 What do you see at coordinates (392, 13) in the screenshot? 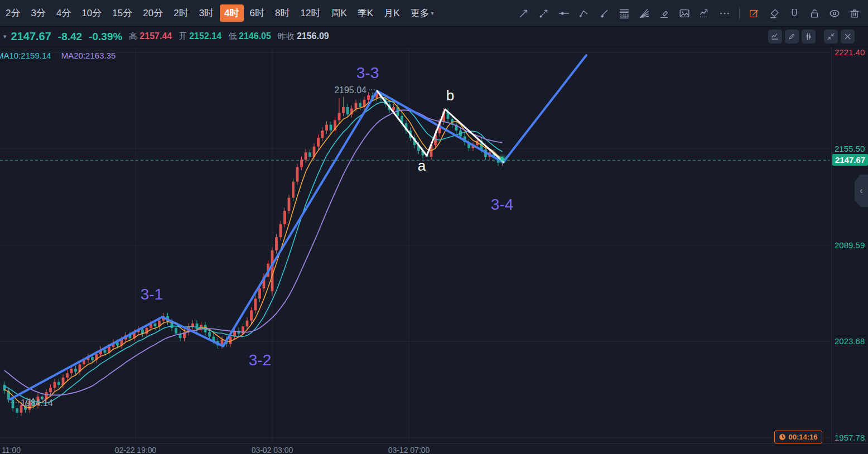
I see `timeframe-button: 月K` at bounding box center [392, 13].